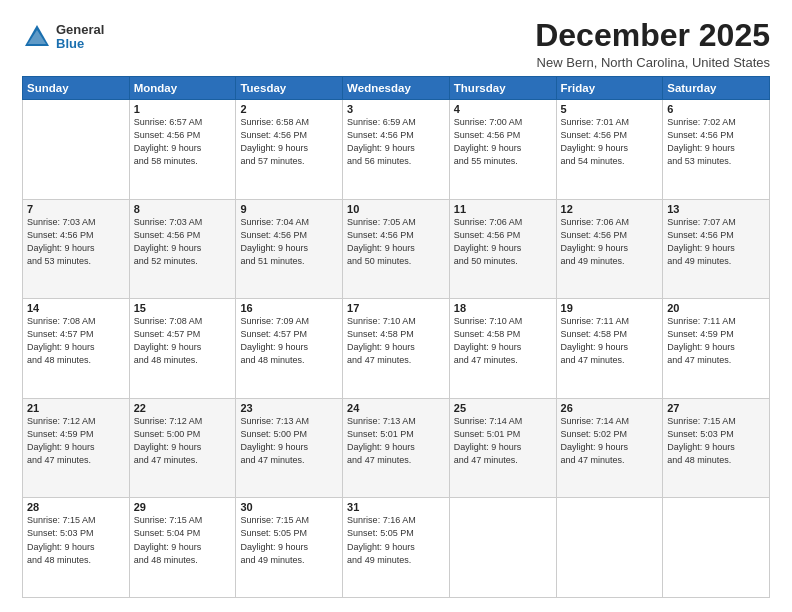 Image resolution: width=792 pixels, height=612 pixels. I want to click on day-info: Sunrise: 7:00 AMSunset: 4:56 PMDaylight:…, so click(503, 142).